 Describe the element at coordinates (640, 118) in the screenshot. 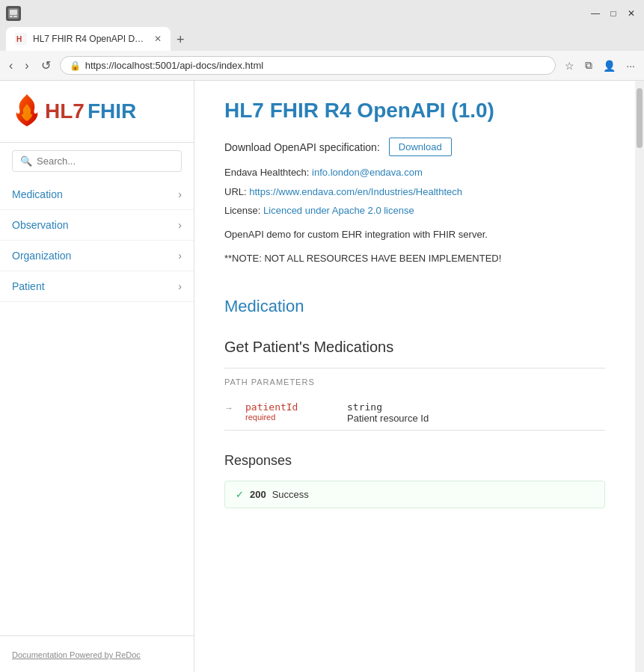

I see `scrollbar-thumb` at that location.